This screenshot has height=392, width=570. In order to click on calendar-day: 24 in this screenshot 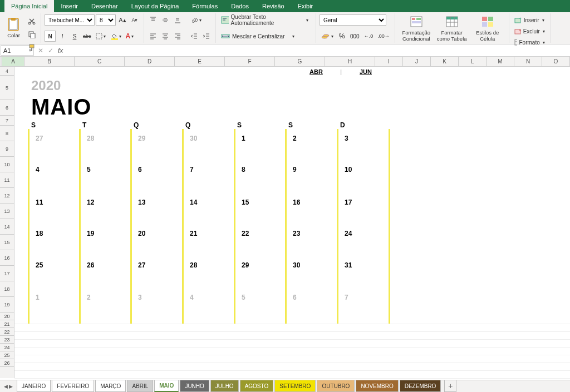, I will do `click(348, 234)`.